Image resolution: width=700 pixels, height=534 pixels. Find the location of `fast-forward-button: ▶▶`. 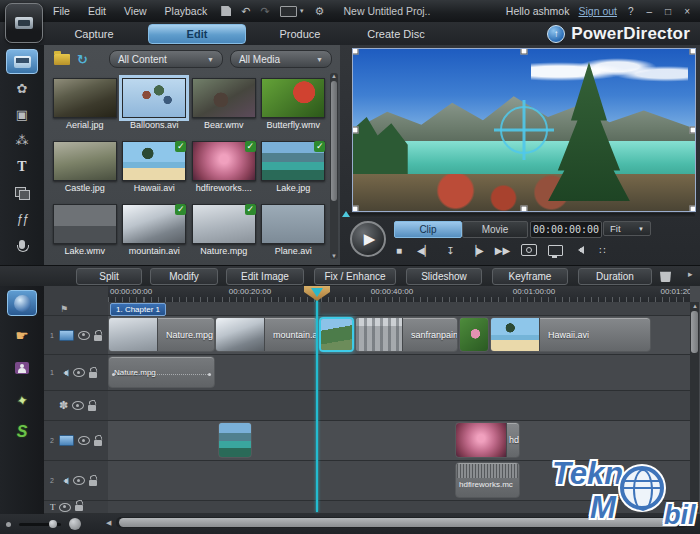

fast-forward-button: ▶▶ is located at coordinates (502, 250).